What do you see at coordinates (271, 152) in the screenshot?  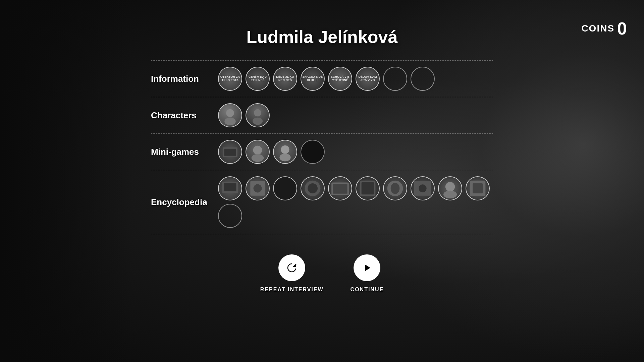 I see `minigames-circles` at bounding box center [271, 152].